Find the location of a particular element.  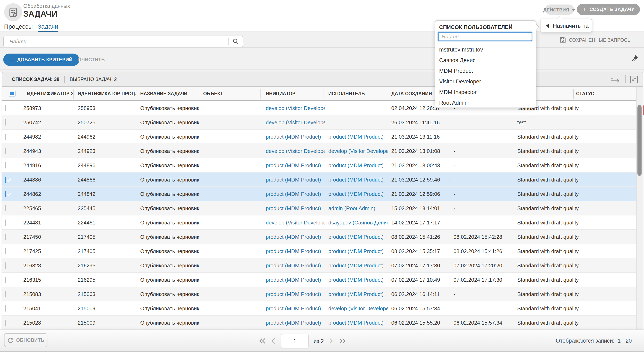

saved-queries-button: СОХРАНЕННЫЕ ЗАПРОСЫ is located at coordinates (596, 40).